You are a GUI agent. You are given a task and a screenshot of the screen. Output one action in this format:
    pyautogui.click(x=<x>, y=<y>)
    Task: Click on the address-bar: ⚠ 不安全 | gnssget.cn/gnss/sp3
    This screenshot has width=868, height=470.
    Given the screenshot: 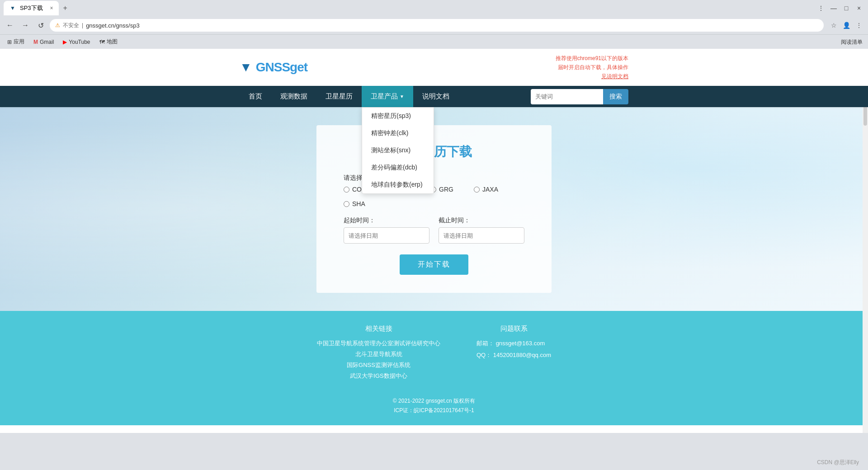 What is the action you would take?
    pyautogui.click(x=437, y=25)
    